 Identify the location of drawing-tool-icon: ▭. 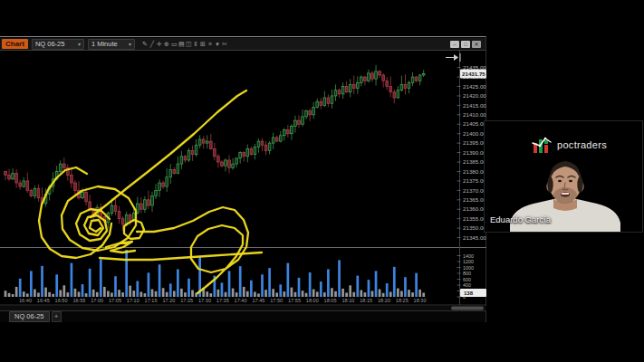
(174, 44).